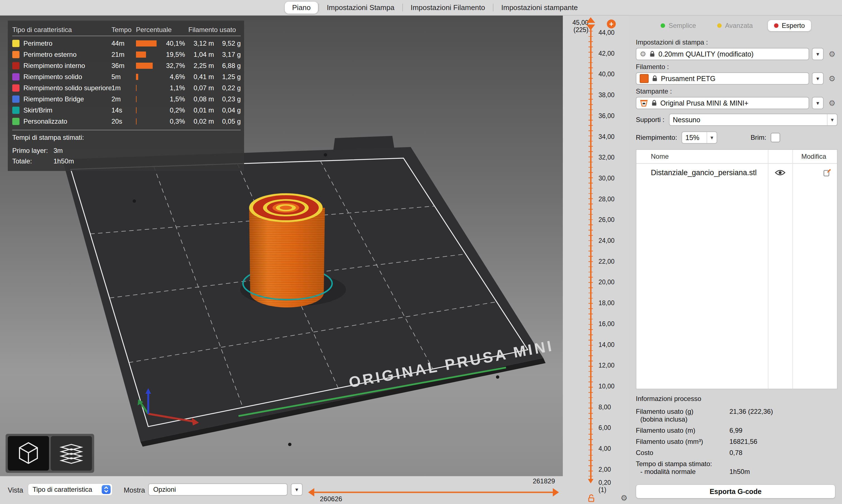 The width and height of the screenshot is (842, 504). I want to click on legend-row: Perimetro esterno 21m 19,5% 1,04 m 3,17 …, so click(126, 54).